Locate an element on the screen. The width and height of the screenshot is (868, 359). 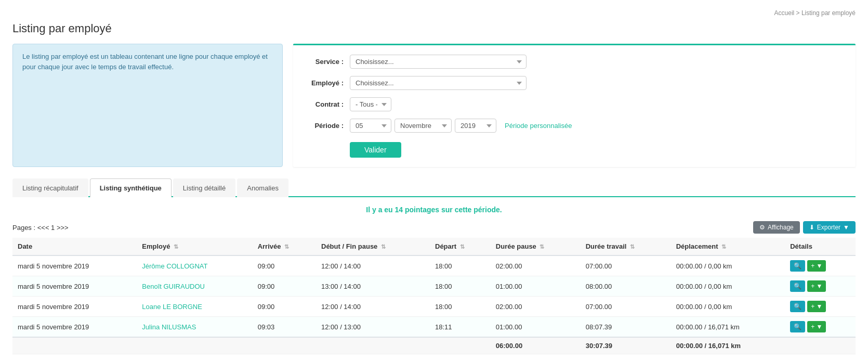
contrat-select: - Tous -CDICDDAlternance is located at coordinates (371, 104).